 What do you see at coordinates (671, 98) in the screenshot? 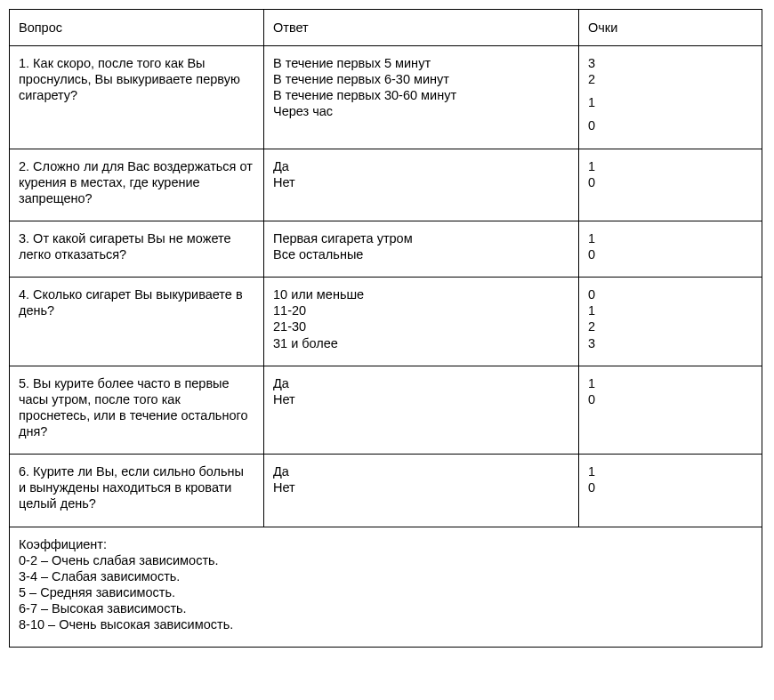
I see `points-cell: 32 1 0` at bounding box center [671, 98].